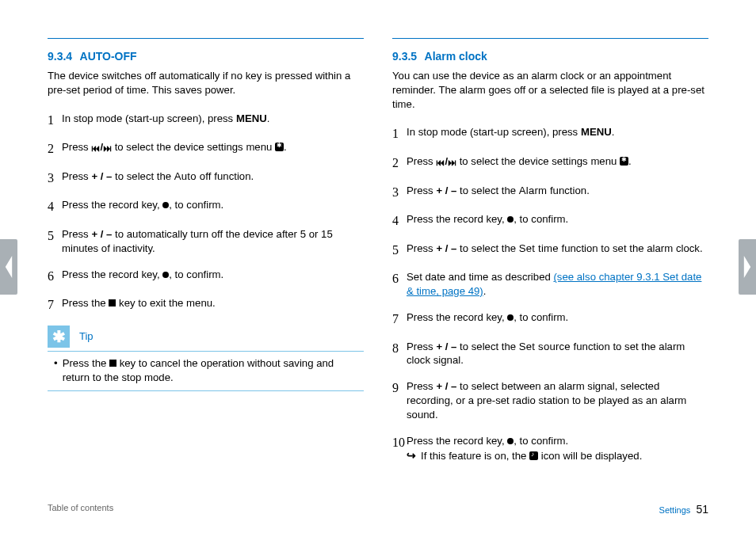  What do you see at coordinates (550, 319) in the screenshot?
I see `step-7: 7 Press the record key, , to confirm.` at bounding box center [550, 319].